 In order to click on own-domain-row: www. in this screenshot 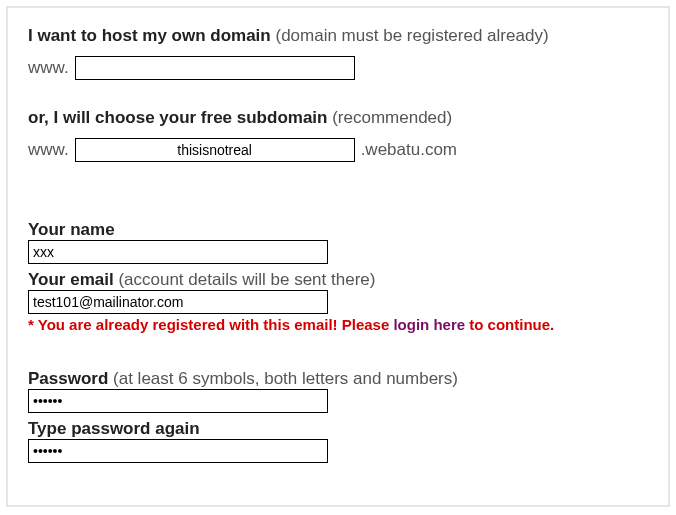, I will do `click(338, 68)`.